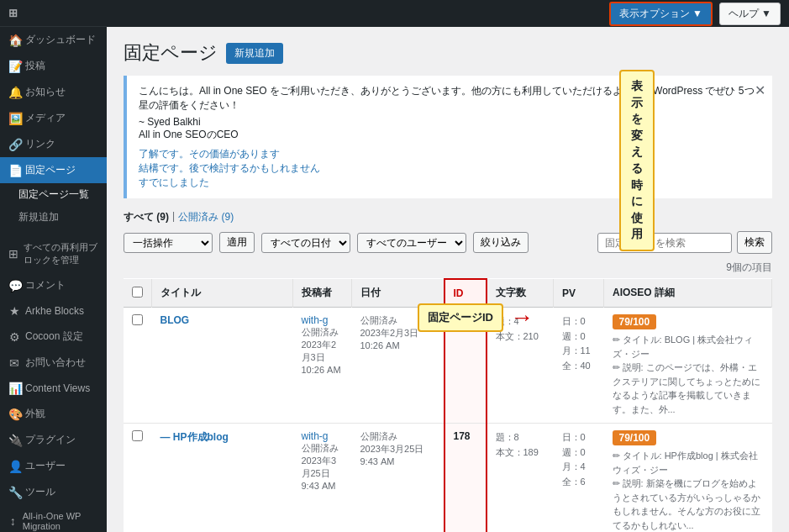  Describe the element at coordinates (460, 318) in the screenshot. I see `annotation-page-id: 固定ページID` at that location.